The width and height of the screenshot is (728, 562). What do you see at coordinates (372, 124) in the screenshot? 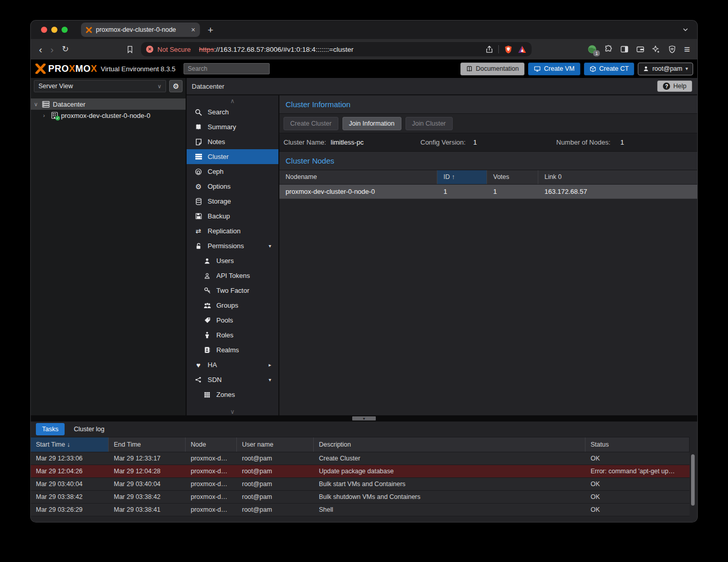
I see `join-information-button: Join Information` at bounding box center [372, 124].